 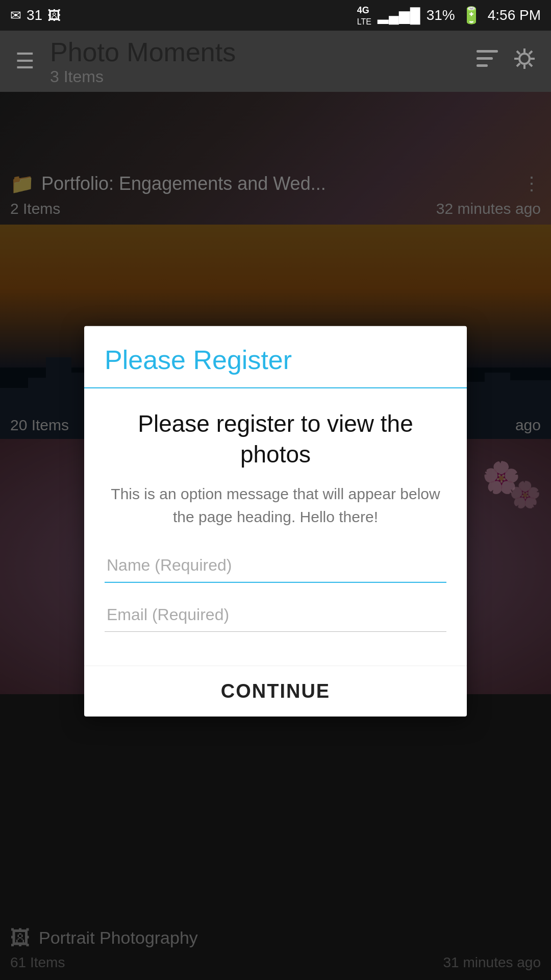 What do you see at coordinates (276, 357) in the screenshot?
I see `modal-header: Please Register` at bounding box center [276, 357].